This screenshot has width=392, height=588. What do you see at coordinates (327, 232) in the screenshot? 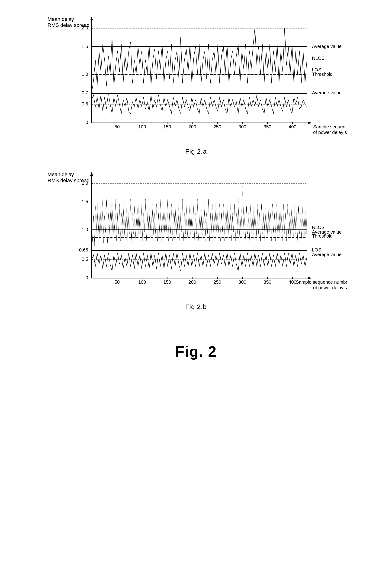
I see `chart-b-avg-top: Average value` at bounding box center [327, 232].